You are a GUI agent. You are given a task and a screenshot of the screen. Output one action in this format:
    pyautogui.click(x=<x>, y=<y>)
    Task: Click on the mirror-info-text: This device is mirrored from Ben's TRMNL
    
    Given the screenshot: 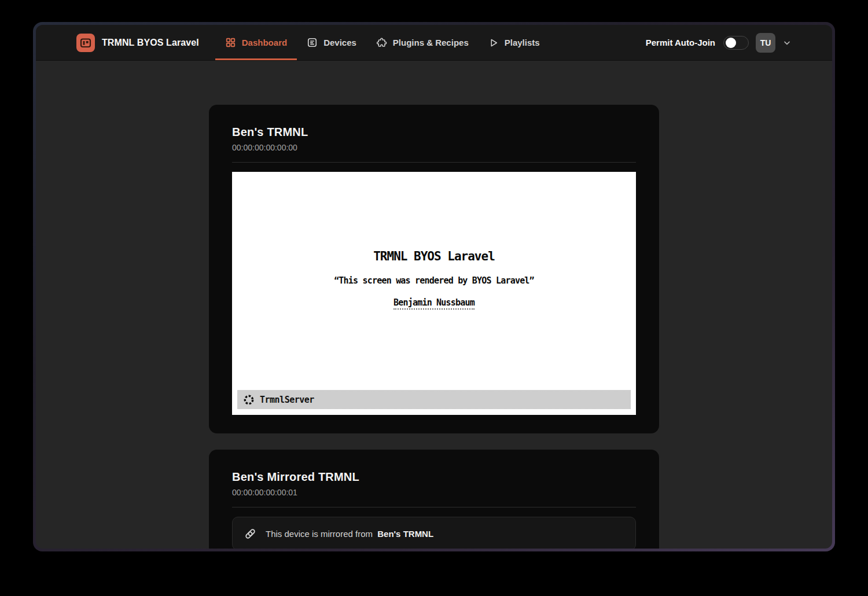 What is the action you would take?
    pyautogui.click(x=350, y=534)
    